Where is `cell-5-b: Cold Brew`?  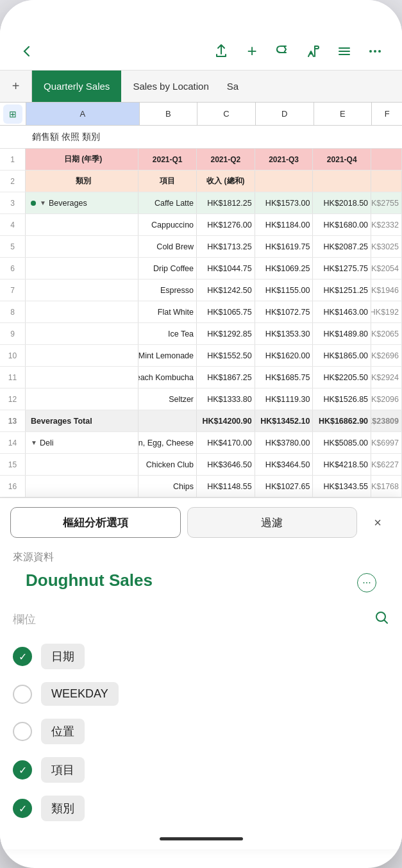
cell-5-b: Cold Brew is located at coordinates (168, 246).